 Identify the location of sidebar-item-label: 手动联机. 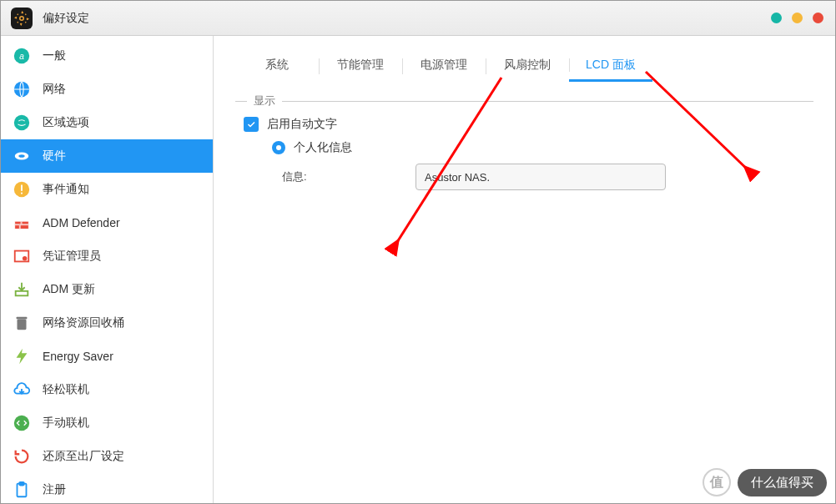
(66, 423).